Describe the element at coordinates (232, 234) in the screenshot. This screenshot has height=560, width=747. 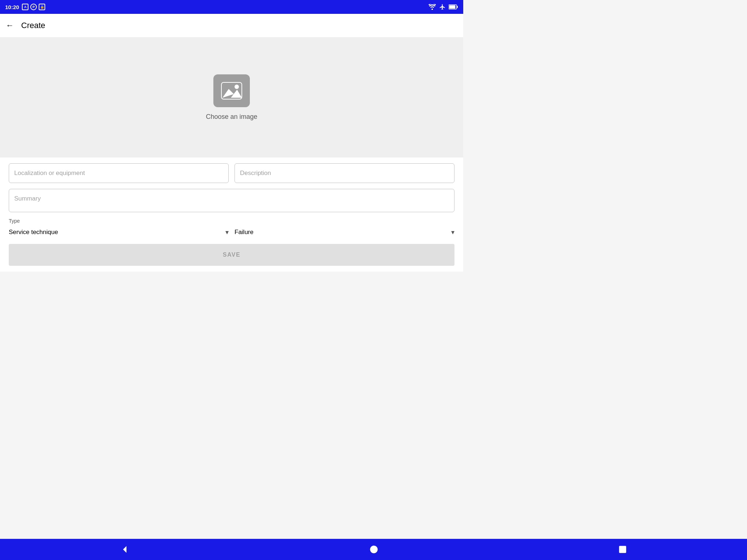
I see `dropdown-row: Service technique ▾ Failure ▾` at that location.